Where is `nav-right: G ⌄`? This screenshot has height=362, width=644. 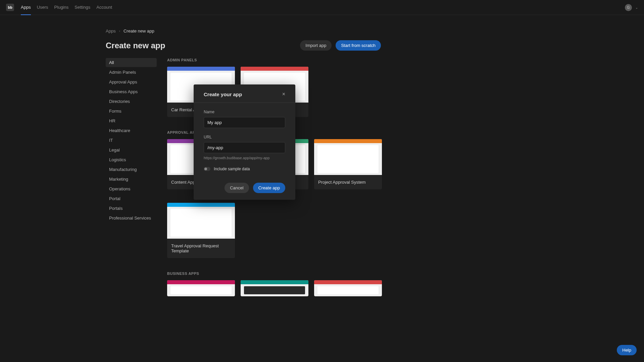 nav-right: G ⌄ is located at coordinates (632, 7).